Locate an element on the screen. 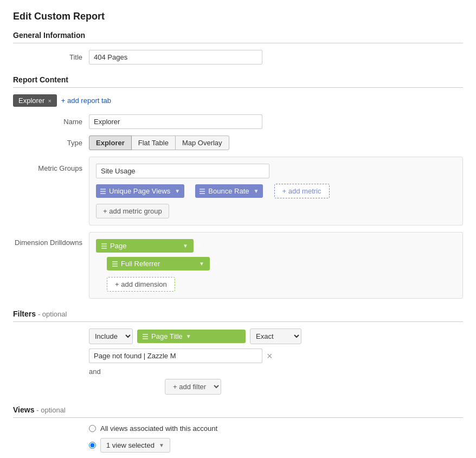  all-views-radio is located at coordinates (92, 428).